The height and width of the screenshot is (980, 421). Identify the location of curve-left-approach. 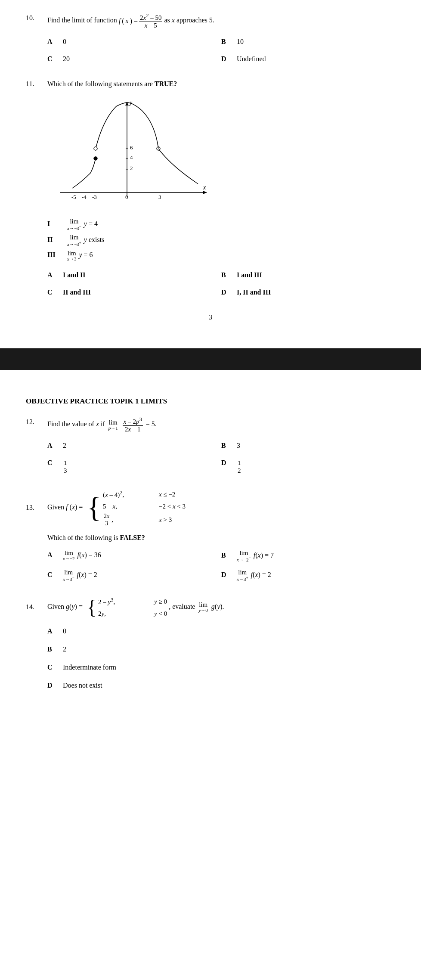
(84, 173).